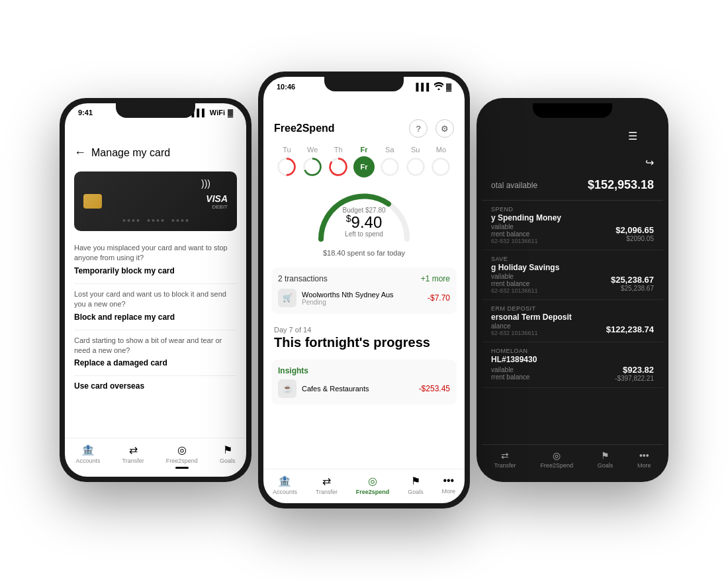 The height and width of the screenshot is (580, 728). Describe the element at coordinates (557, 459) in the screenshot. I see `right-nav-free2spend: ◎ Free2Spend` at that location.